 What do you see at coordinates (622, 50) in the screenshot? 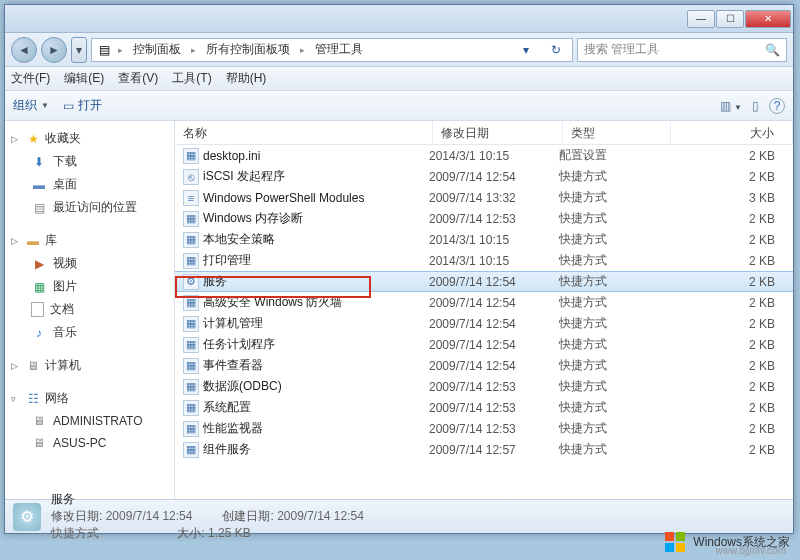
I see `search-placeholder: 搜索 管理工具` at bounding box center [622, 50].